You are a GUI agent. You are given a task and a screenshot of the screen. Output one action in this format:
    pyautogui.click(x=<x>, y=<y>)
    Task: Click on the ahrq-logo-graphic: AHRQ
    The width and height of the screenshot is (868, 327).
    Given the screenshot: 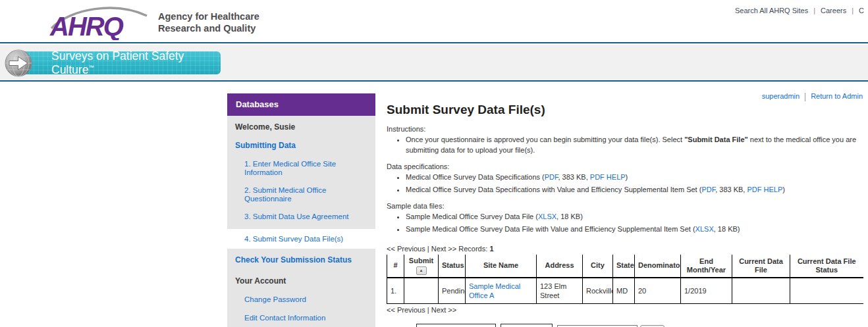 What is the action you would take?
    pyautogui.click(x=99, y=22)
    